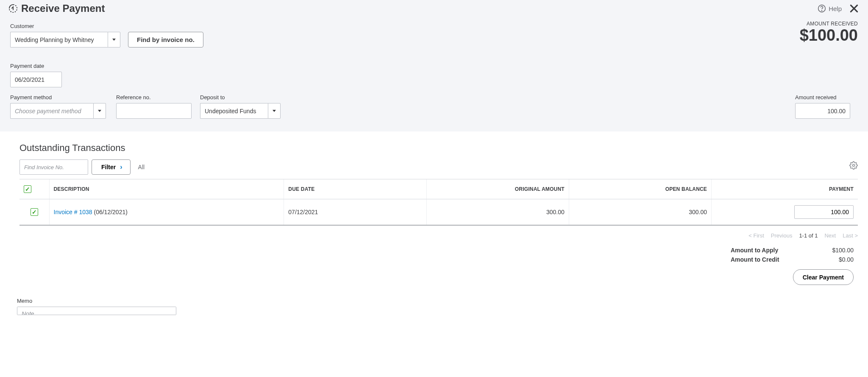 Image resolution: width=868 pixels, height=377 pixels. I want to click on amount-received-input, so click(823, 111).